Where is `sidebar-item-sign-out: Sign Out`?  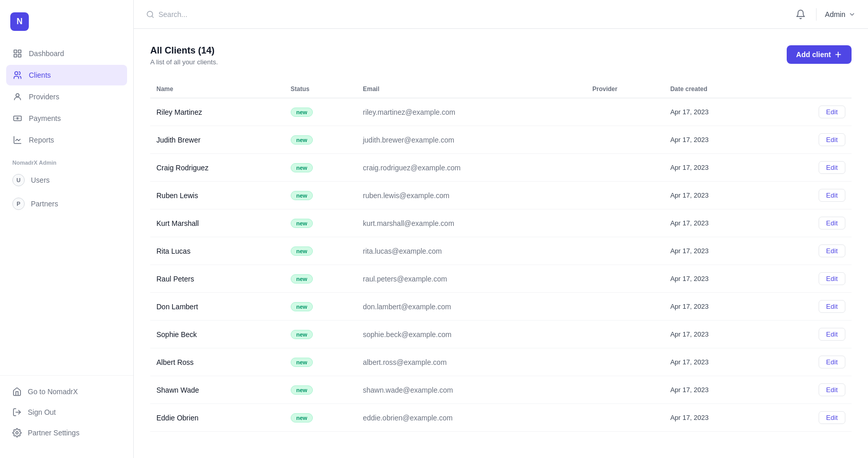
sidebar-item-sign-out: Sign Out is located at coordinates (67, 412).